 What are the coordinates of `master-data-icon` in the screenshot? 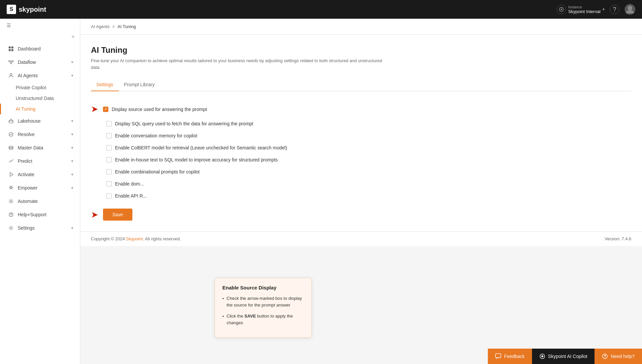 It's located at (11, 148).